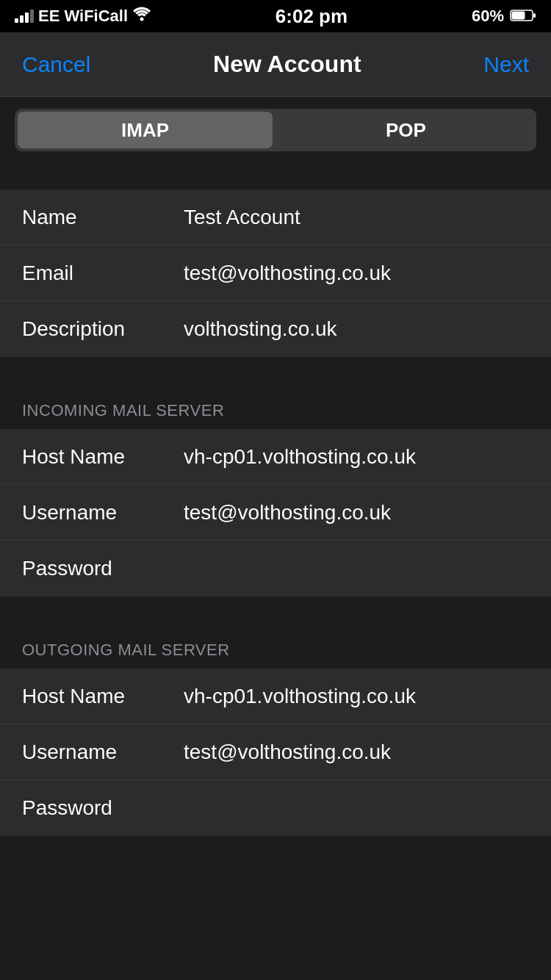  What do you see at coordinates (276, 696) in the screenshot?
I see `outgoing-hostname-row: Host Name vh-cp01.volthosting.co.uk` at bounding box center [276, 696].